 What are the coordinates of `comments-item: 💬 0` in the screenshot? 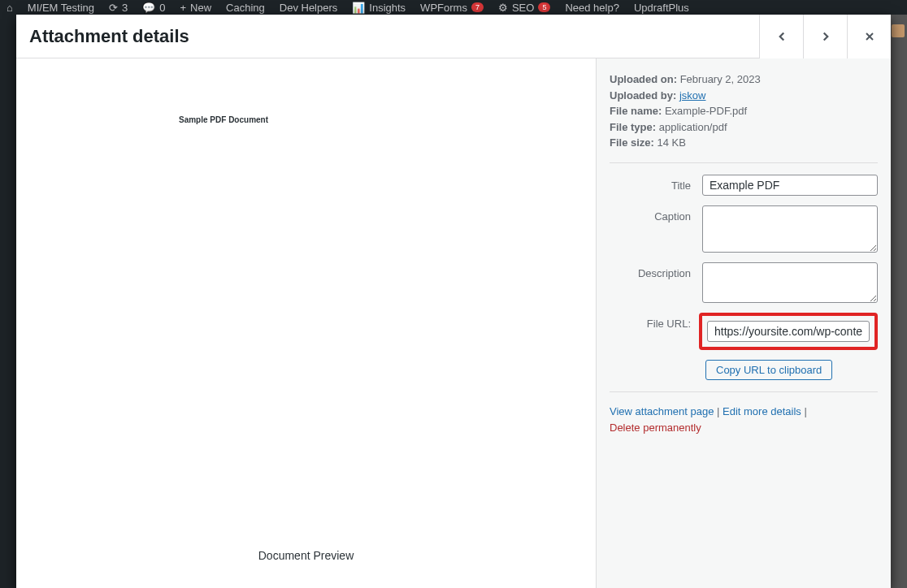 It's located at (154, 8).